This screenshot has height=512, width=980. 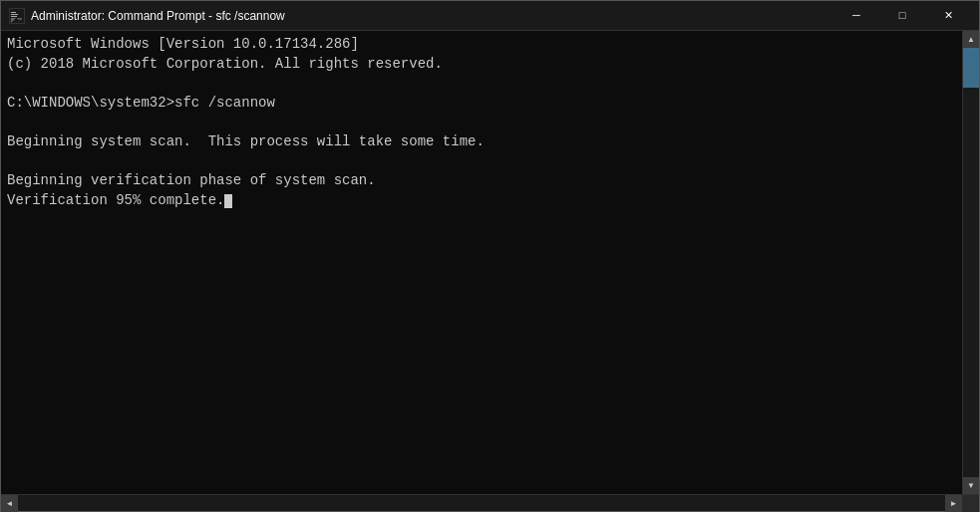 What do you see at coordinates (482, 181) in the screenshot?
I see `console-line: Beginning verification phase of system s…` at bounding box center [482, 181].